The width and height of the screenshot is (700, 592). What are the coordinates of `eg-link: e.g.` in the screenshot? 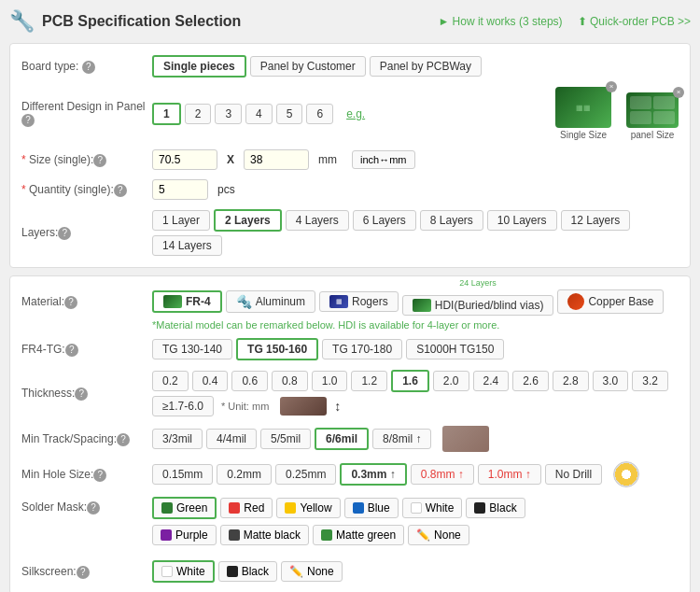 It's located at (356, 114).